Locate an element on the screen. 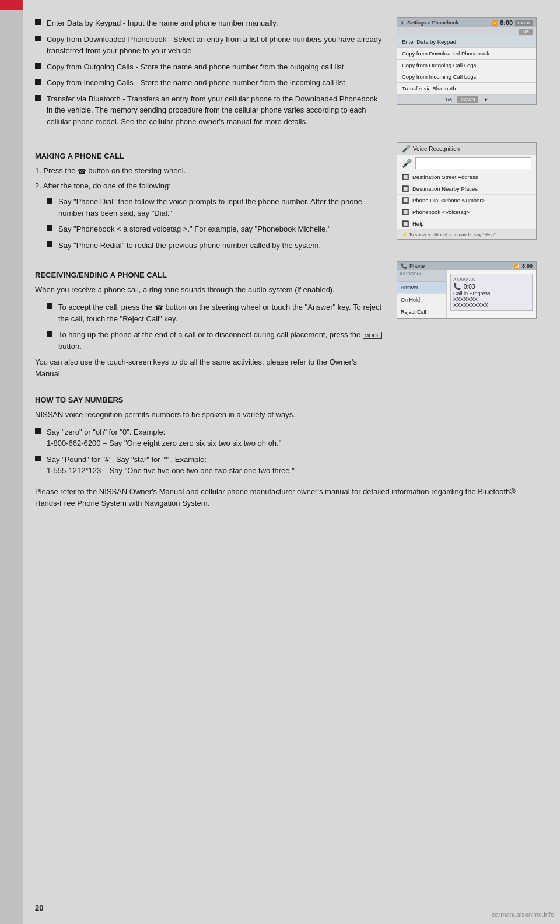  bullet-text: Enter Data by Keypad - Input the name an… is located at coordinates (162, 23).